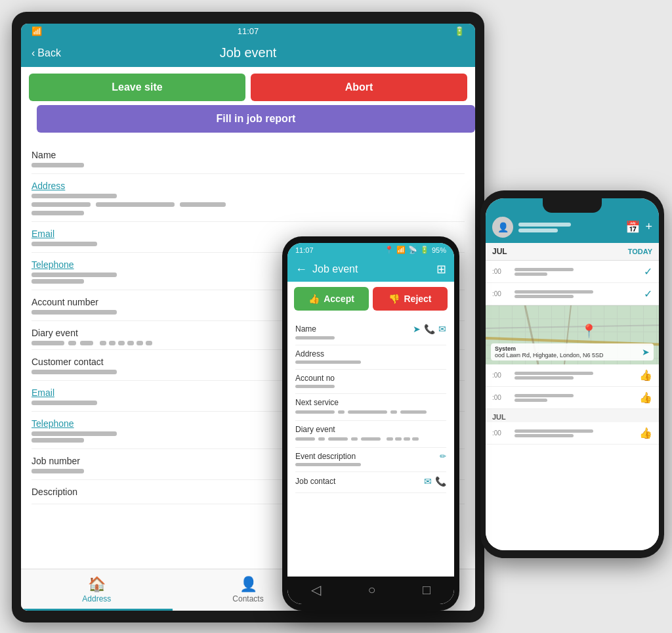 This screenshot has height=633, width=672. I want to click on home-nav-icon: ○, so click(371, 590).